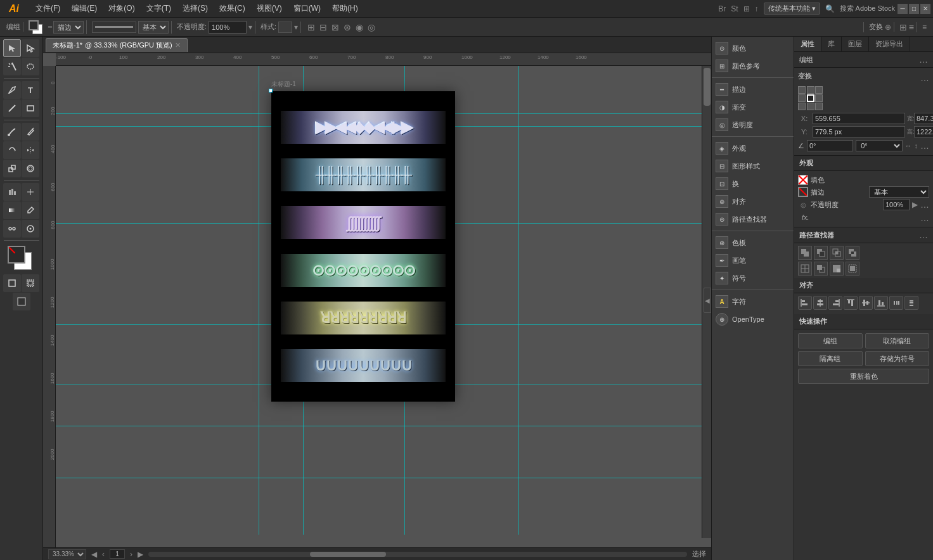 The width and height of the screenshot is (933, 560). Describe the element at coordinates (896, 303) in the screenshot. I see `distribute-h-btn` at that location.